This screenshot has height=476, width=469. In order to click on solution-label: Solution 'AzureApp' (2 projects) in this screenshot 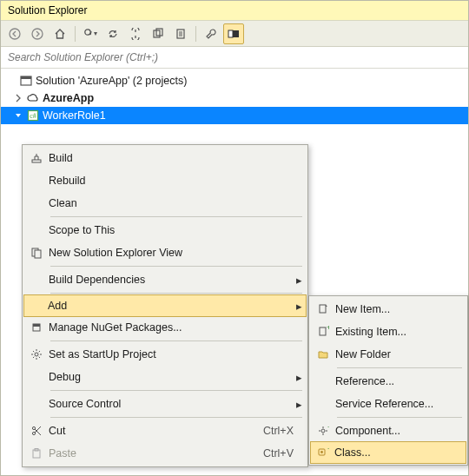, I will do `click(111, 81)`.